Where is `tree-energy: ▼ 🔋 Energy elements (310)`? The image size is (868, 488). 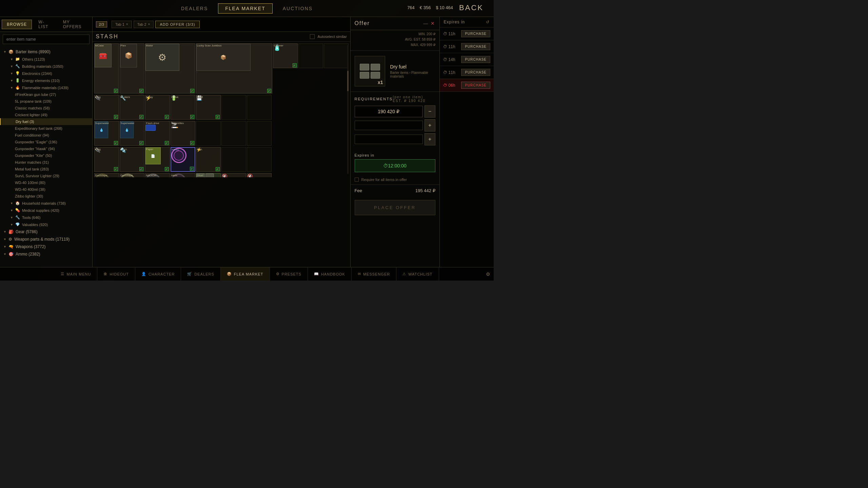 tree-energy: ▼ 🔋 Energy elements (310) is located at coordinates (46, 81).